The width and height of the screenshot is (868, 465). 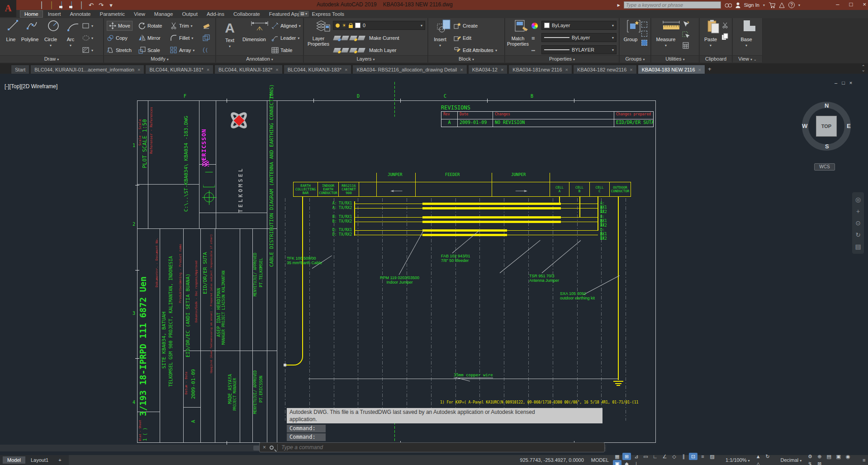 I want to click on qat-customize-icon: ▾, so click(x=111, y=5).